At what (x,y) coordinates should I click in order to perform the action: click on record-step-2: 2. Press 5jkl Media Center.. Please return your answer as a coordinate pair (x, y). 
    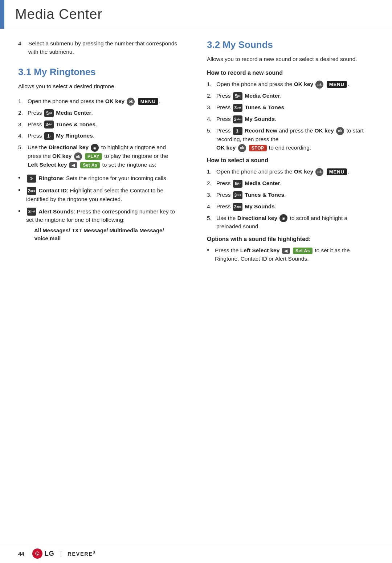
    Looking at the image, I should click on (289, 96).